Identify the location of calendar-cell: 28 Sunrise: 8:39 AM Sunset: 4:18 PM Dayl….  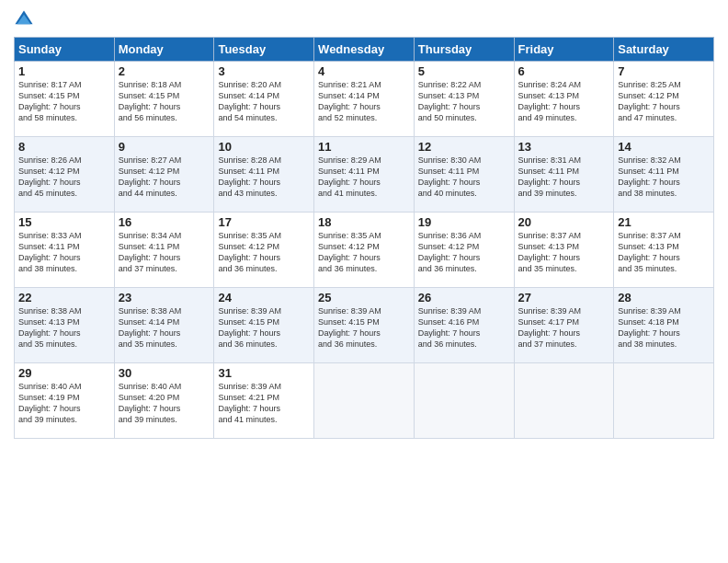
(664, 326).